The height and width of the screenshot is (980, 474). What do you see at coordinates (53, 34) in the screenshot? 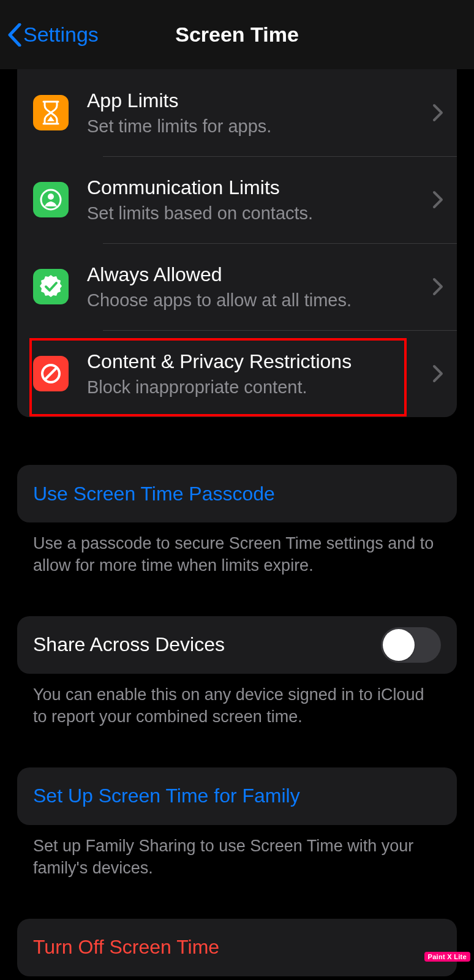
I see `back-button: Settings` at bounding box center [53, 34].